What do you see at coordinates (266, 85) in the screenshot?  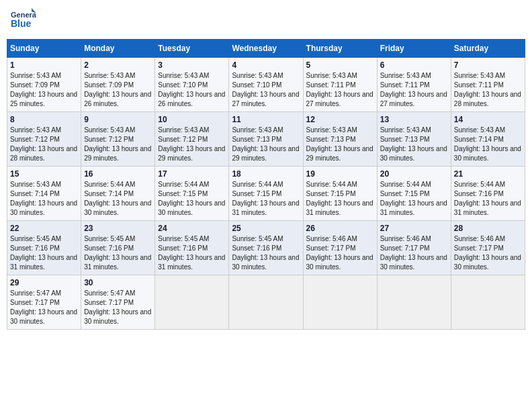 I see `calendar-week-row: 1Sunrise: 5:43 AMSunset: 7:09 PMDaylight…` at bounding box center [266, 85].